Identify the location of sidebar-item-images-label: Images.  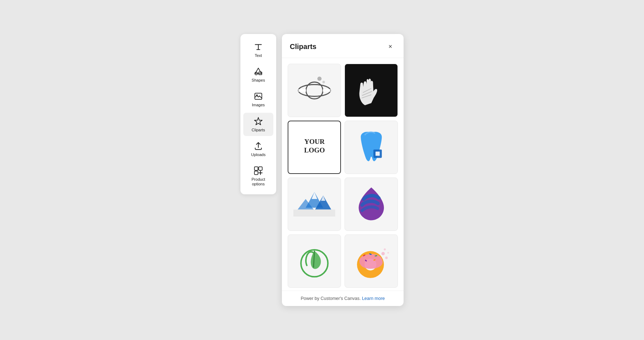
(258, 105).